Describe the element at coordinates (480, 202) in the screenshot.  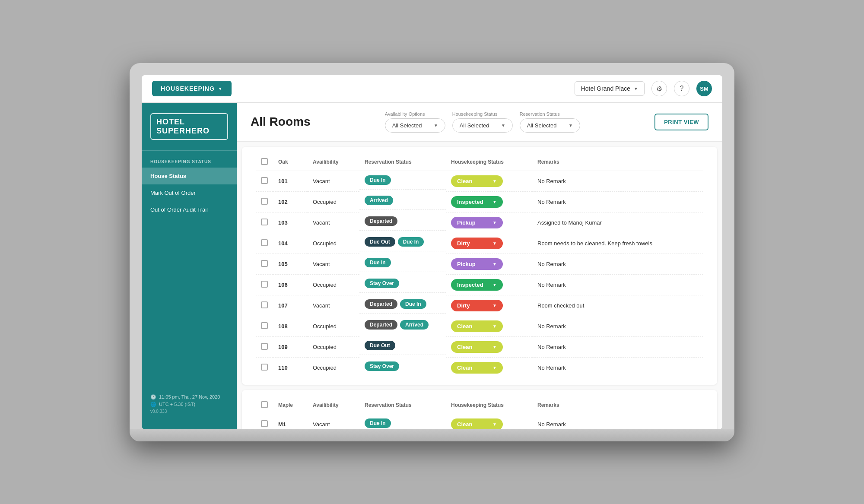
I see `table-row: 102OccupiedArrivedInspected▼No Remark` at that location.